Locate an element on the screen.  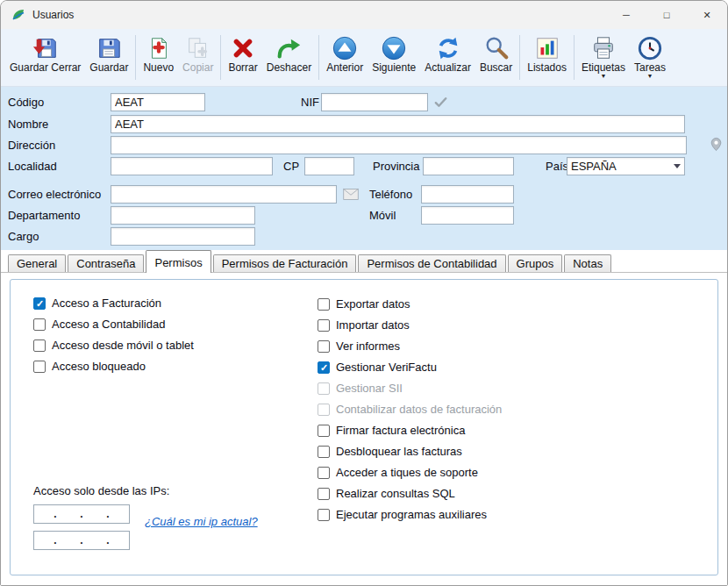
ip-input-2: . . . is located at coordinates (82, 540).